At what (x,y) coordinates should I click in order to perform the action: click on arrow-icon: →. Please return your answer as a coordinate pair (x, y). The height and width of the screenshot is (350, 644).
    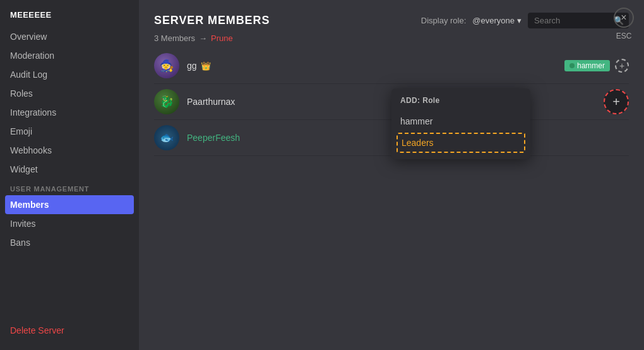
    Looking at the image, I should click on (203, 38).